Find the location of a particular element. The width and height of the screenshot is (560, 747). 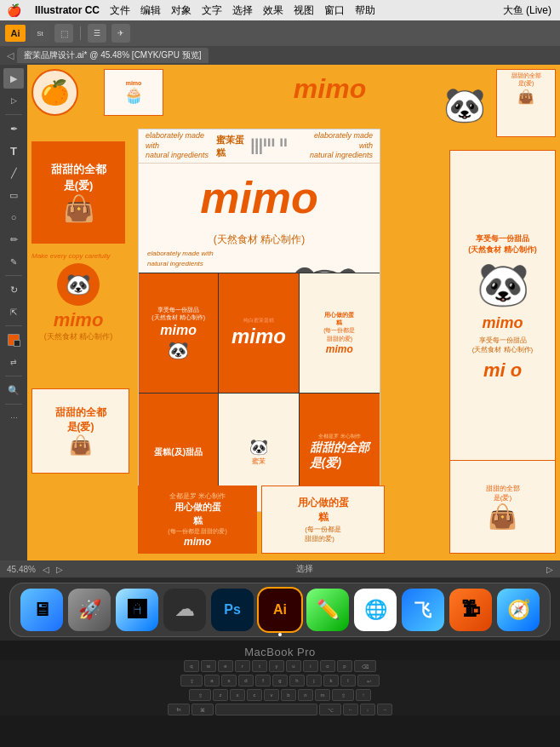

tool-swap-fill: ⇄ is located at coordinates (14, 362).